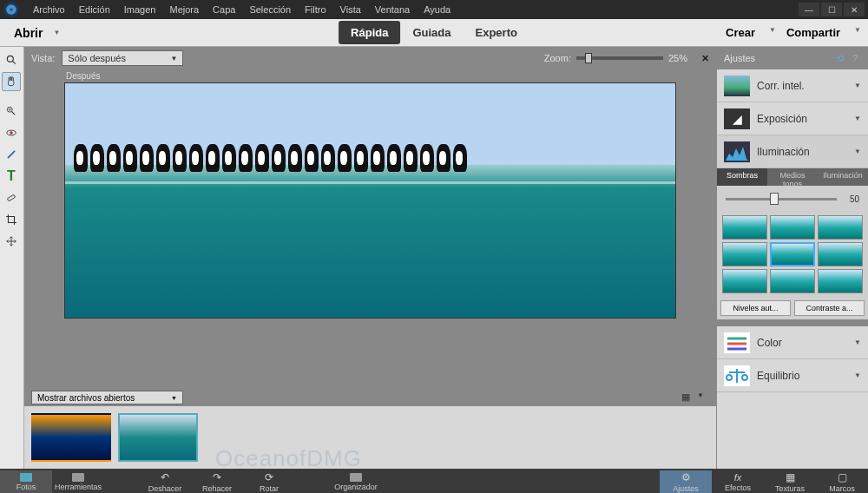  I want to click on btab-rehacer: ↷Rehacer, so click(217, 482).